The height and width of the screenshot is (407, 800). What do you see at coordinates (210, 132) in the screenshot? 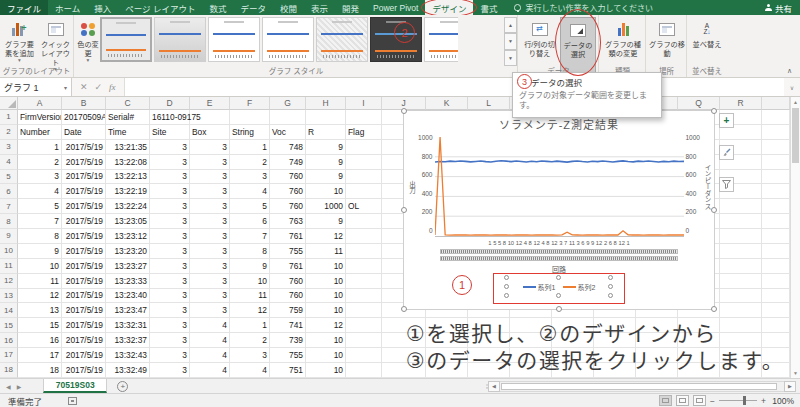
I see `cell: Box` at bounding box center [210, 132].